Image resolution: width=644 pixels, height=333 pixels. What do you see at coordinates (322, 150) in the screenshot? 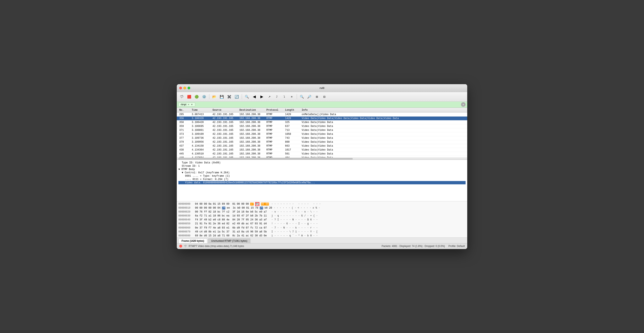
I see `table-row: 438 4.134364 42.193.191.165 192.168.200.…` at bounding box center [322, 150].